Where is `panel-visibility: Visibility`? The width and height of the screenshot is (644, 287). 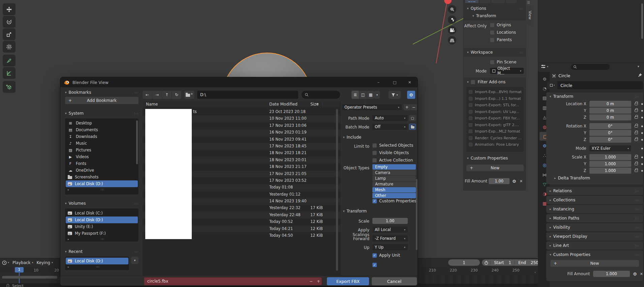
panel-visibility: Visibility is located at coordinates (594, 227).